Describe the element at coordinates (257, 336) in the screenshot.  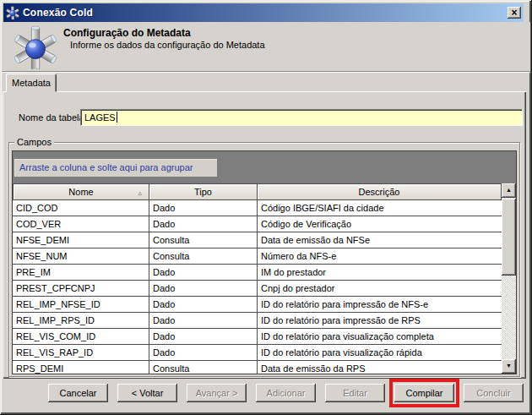
I see `table-row: REL_VIS_COM_IDDadoID do relatório para v…` at that location.